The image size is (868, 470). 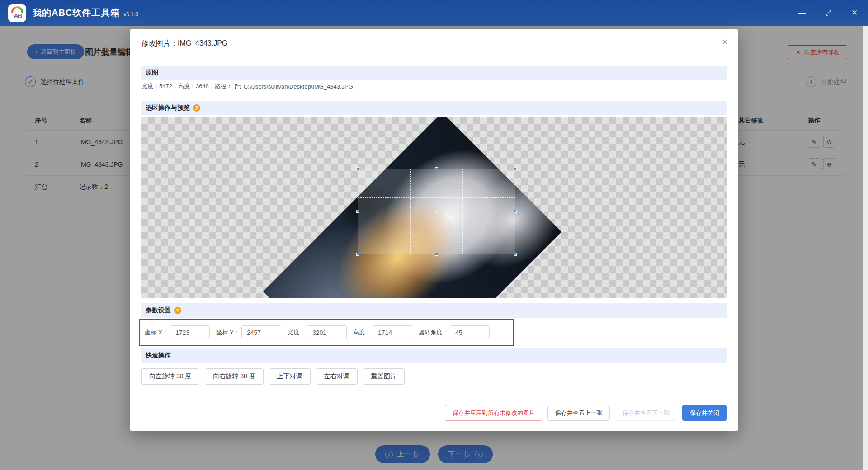 I want to click on dialog-title: 修改图片：IMG_4343.JPG, so click(x=184, y=43).